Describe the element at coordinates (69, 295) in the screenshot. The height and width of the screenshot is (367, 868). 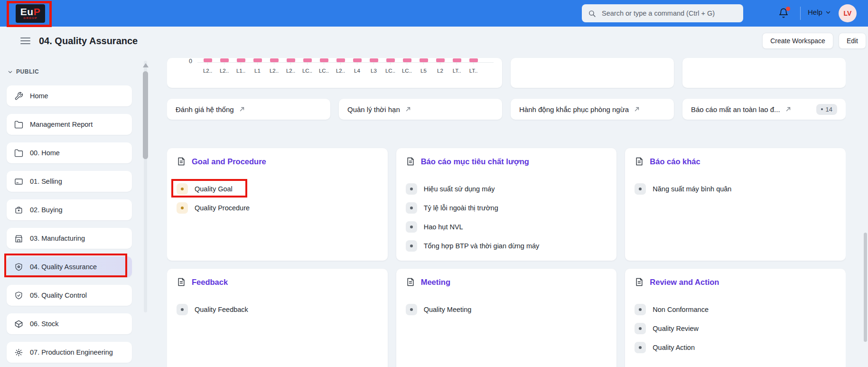
I see `sidebar-item-05-quality-control: 05. Quality Control` at that location.